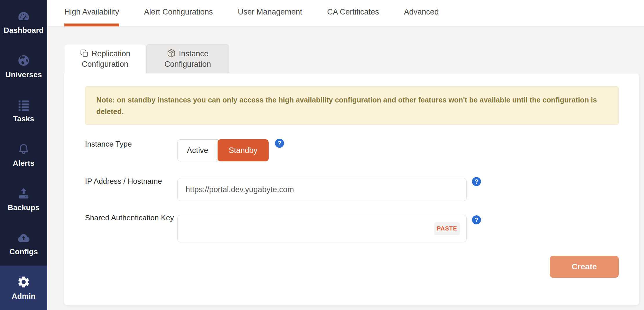 The height and width of the screenshot is (310, 644). Describe the element at coordinates (223, 150) in the screenshot. I see `instance-type-toggle: Active Standby` at that location.